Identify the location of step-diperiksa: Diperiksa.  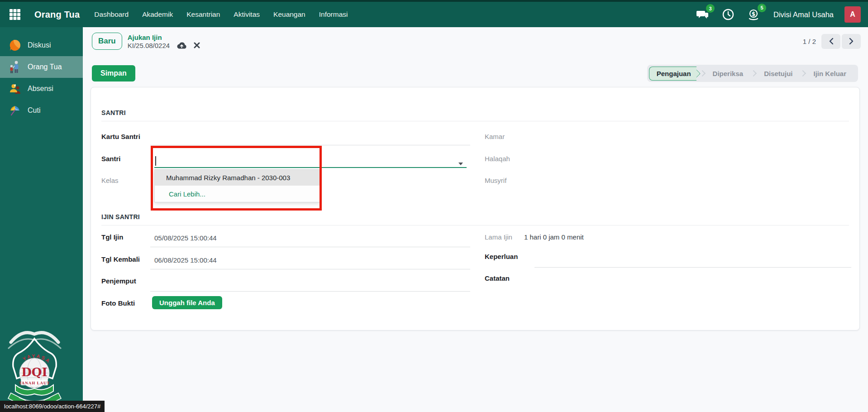
(728, 73).